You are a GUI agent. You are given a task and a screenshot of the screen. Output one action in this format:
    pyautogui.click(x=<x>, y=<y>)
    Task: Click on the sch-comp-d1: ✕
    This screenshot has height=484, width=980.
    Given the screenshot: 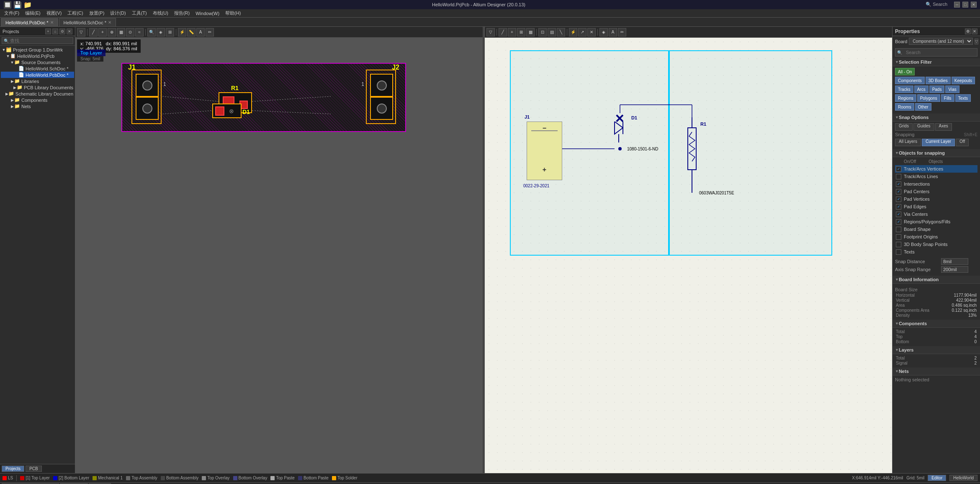 What is the action you would take?
    pyautogui.click(x=620, y=119)
    